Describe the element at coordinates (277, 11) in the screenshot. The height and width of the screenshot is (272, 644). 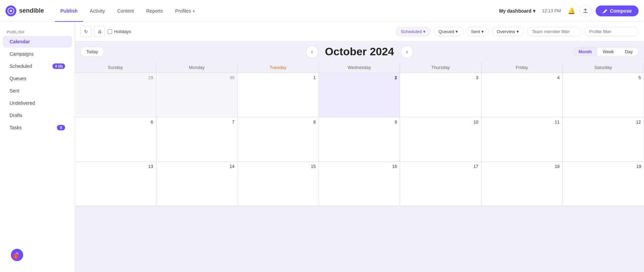
I see `nav-links: Publish Activity Content Reports Profile…` at that location.